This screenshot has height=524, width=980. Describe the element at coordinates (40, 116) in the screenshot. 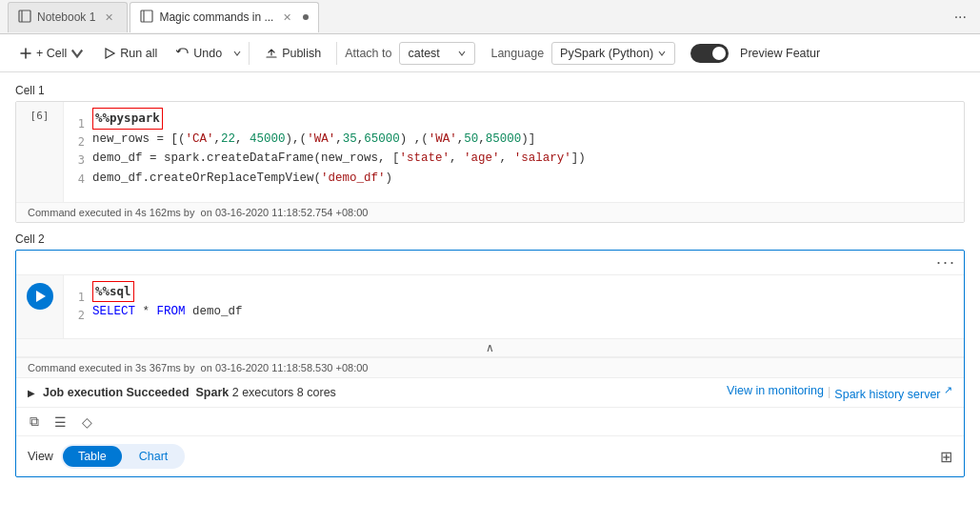

I see `cell1-run-indicator: [6]` at that location.